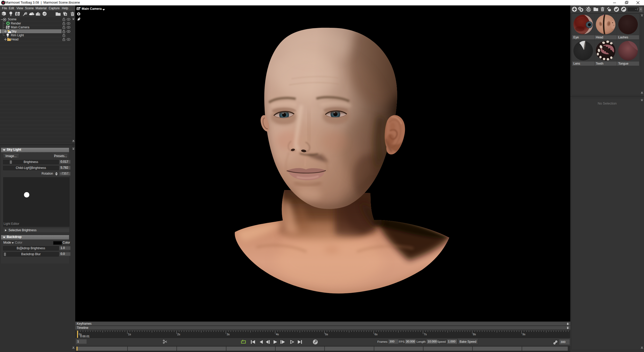 The image size is (644, 352). I want to click on svg-text: 7s, so click(425, 334).